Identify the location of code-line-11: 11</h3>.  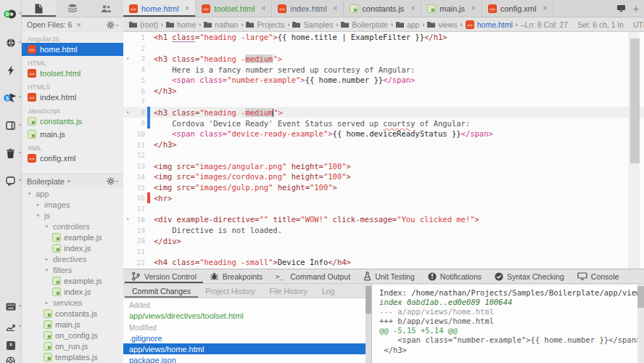
(384, 145).